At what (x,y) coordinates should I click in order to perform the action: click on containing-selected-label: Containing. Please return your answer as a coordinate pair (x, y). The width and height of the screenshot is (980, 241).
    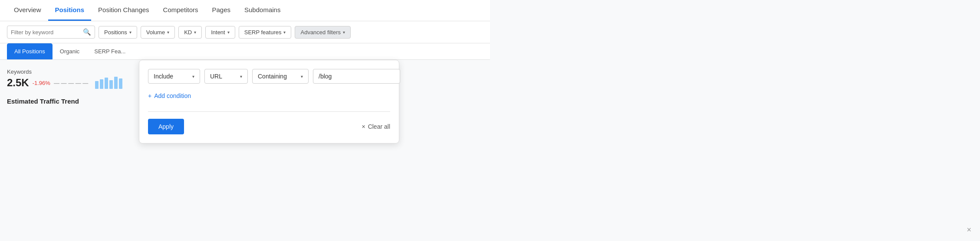
    Looking at the image, I should click on (273, 76).